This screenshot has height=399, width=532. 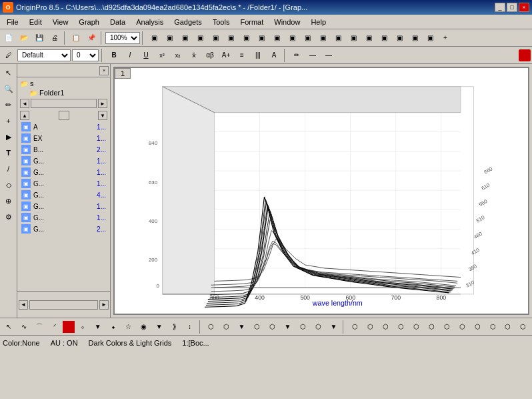 I want to click on tb-btn-i: ▣, so click(x=277, y=38).